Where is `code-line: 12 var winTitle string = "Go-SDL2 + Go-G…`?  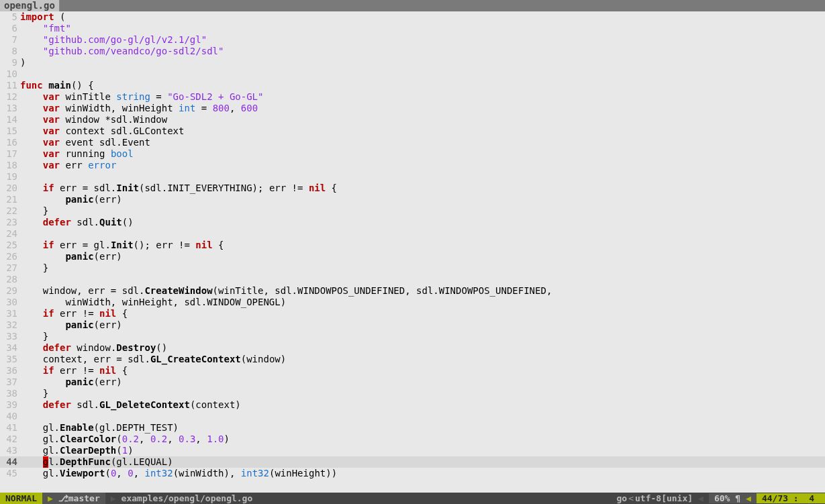
code-line: 12 var winTitle string = "Go-SDL2 + Go-G… is located at coordinates (412, 97).